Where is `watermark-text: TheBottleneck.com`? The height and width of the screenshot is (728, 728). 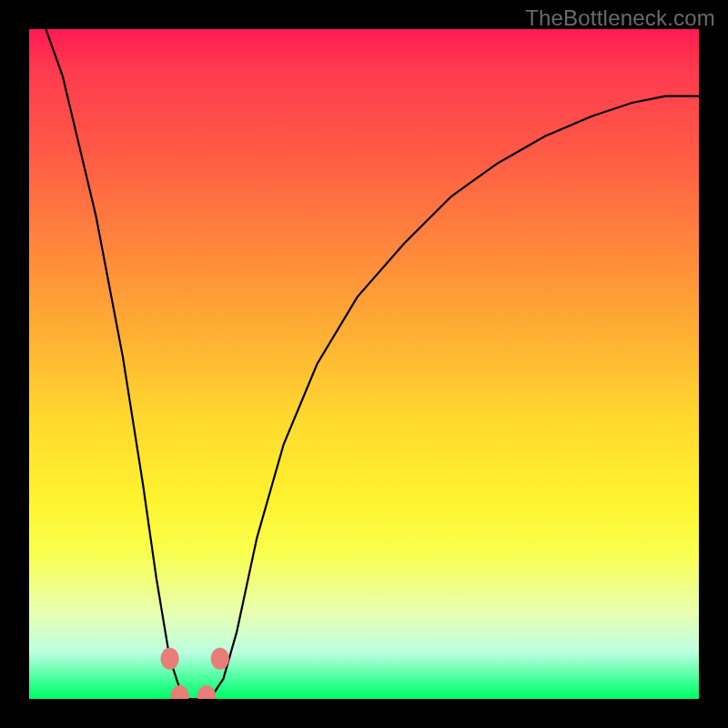 watermark-text: TheBottleneck.com is located at coordinates (621, 18).